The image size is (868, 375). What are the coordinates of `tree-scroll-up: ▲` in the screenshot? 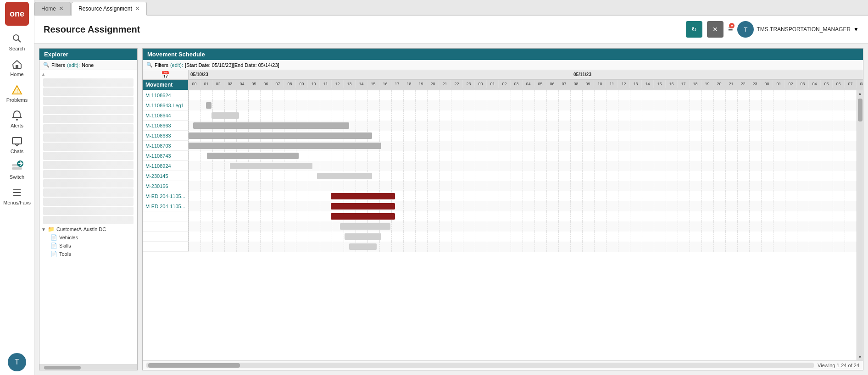 It's located at (88, 74).